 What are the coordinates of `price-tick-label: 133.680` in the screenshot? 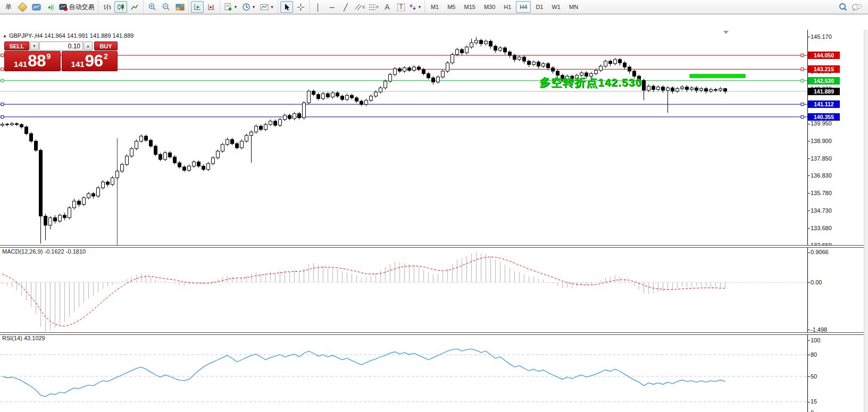 It's located at (821, 228).